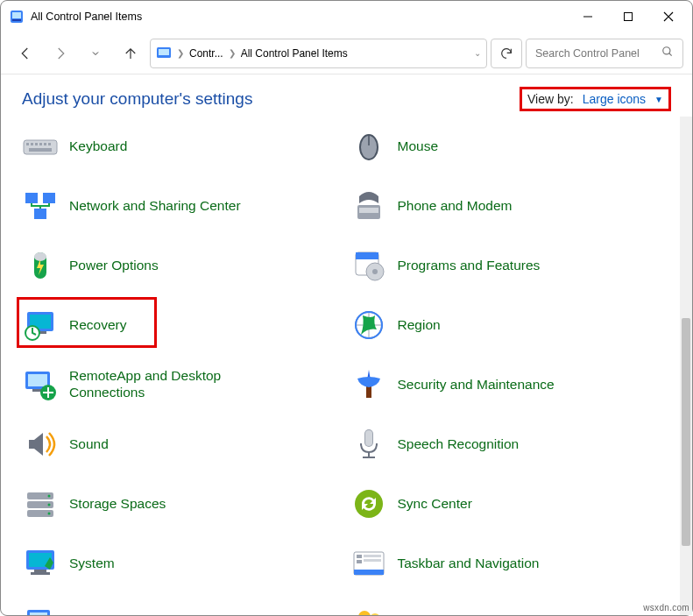 Image resolution: width=693 pixels, height=616 pixels. I want to click on item-security: Security and Maintenance, so click(512, 385).